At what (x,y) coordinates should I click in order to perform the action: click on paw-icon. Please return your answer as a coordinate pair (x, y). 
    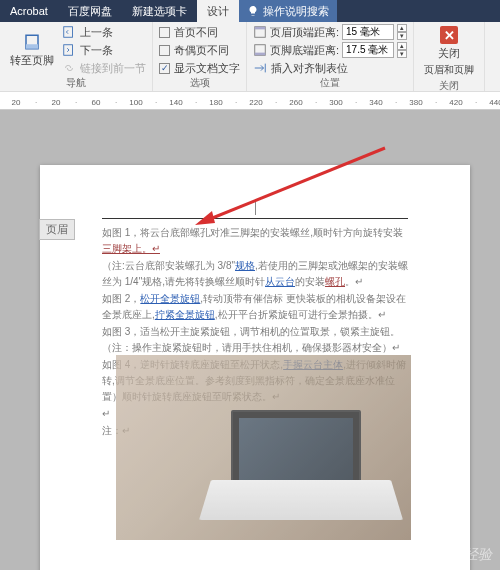
    Looking at the image, I should click on (426, 555).